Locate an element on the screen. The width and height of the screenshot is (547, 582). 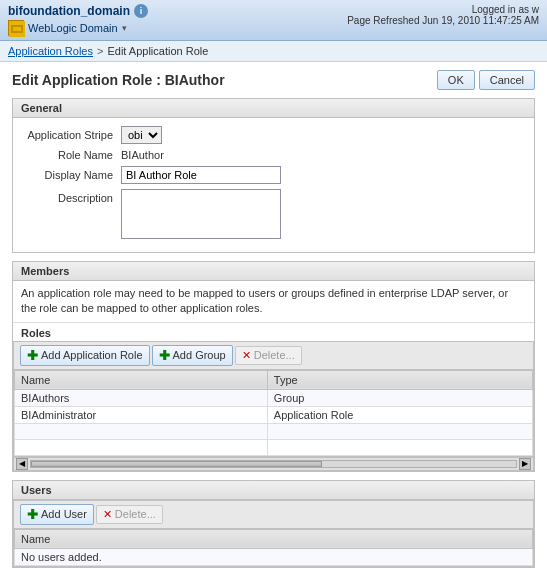
breadcrumb-link: Application Roles is located at coordinates (50, 51).